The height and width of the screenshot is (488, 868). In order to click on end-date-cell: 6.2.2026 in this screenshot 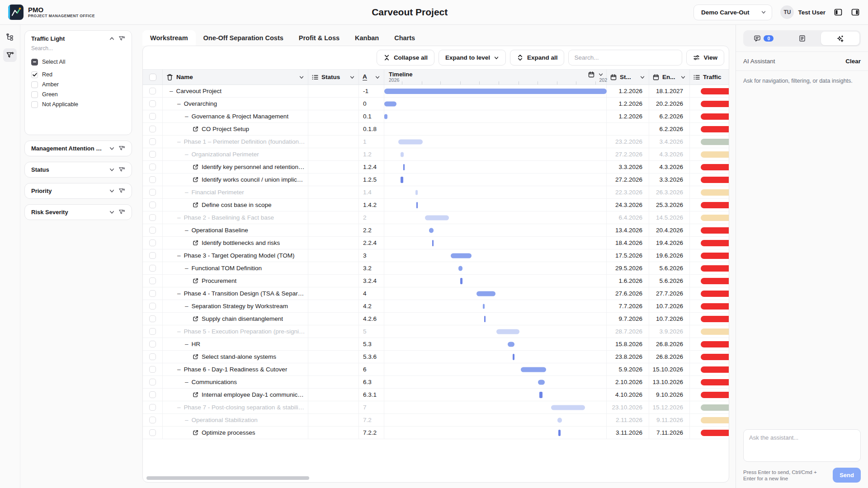, I will do `click(670, 117)`.